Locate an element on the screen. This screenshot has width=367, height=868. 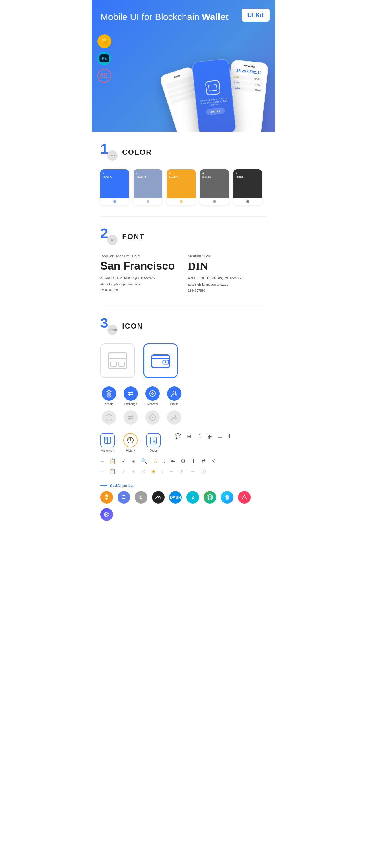
font-din-name: DIN is located at coordinates (227, 266).